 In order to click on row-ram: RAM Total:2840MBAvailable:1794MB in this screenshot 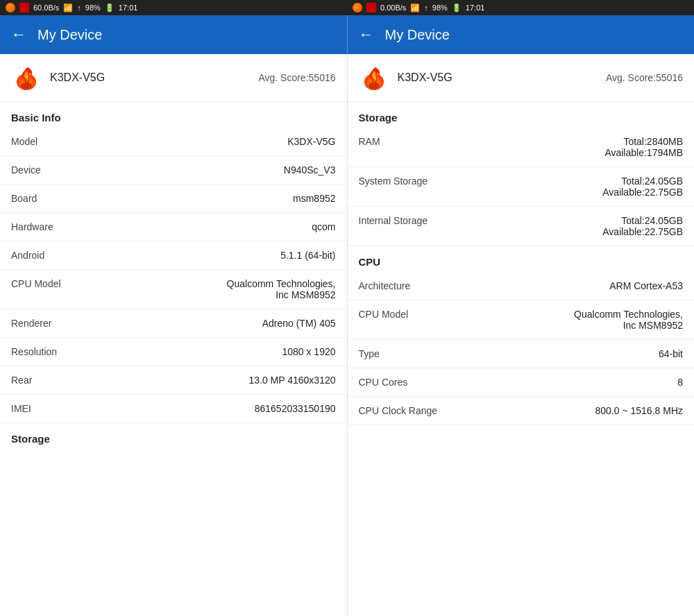, I will do `click(521, 147)`.